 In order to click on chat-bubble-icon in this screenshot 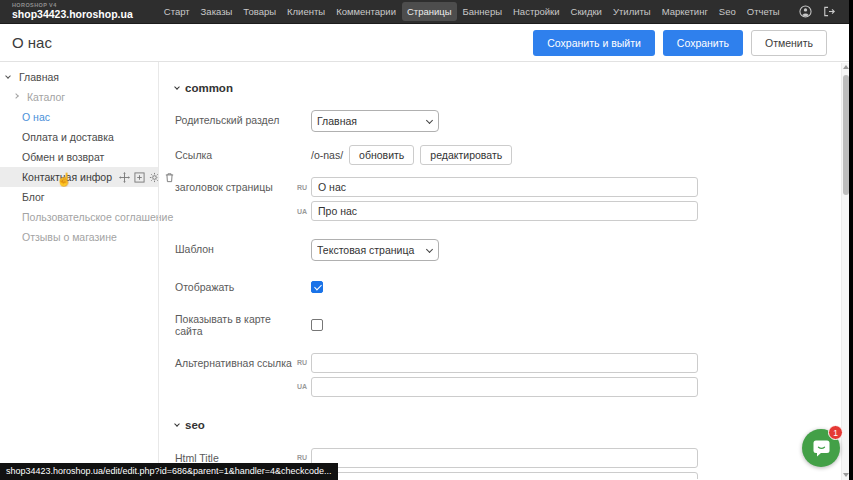, I will do `click(822, 448)`.